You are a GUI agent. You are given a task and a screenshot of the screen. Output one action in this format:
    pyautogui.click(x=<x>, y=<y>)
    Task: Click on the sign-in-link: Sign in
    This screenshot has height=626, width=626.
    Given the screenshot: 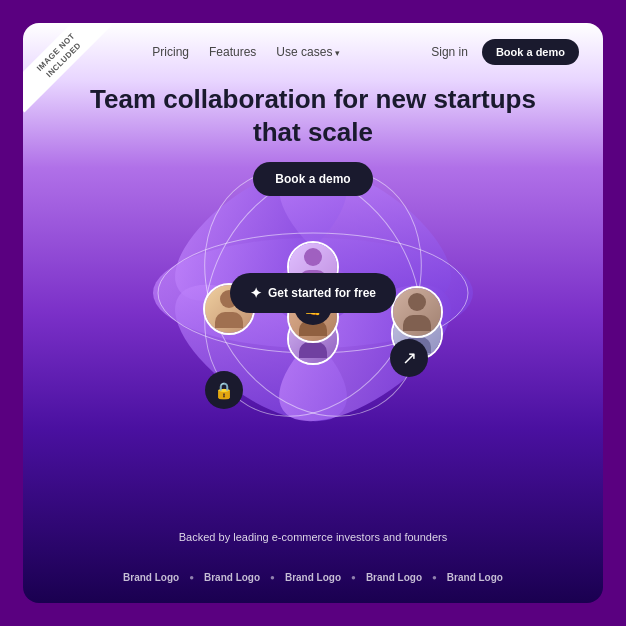 What is the action you would take?
    pyautogui.click(x=450, y=52)
    